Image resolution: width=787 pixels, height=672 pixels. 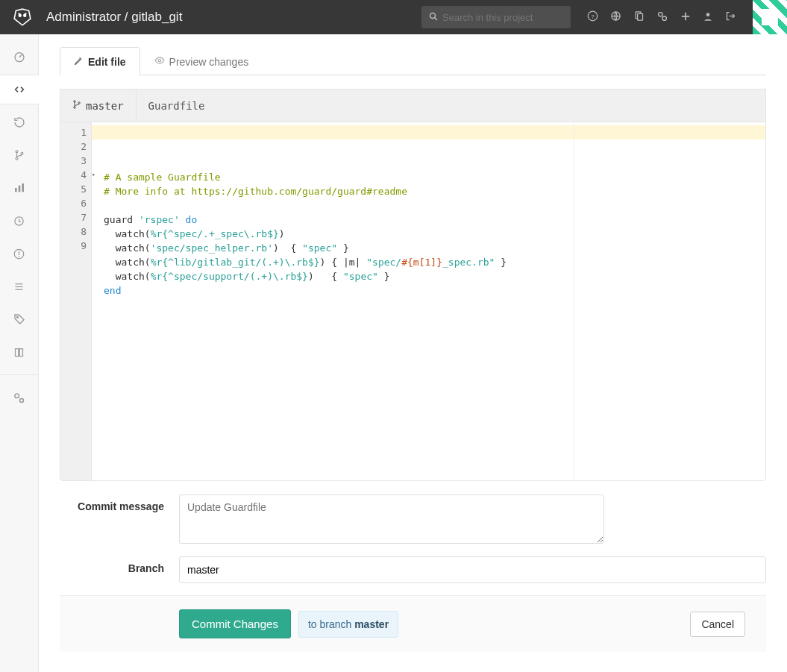 I want to click on sidebar-item-book, so click(x=19, y=352).